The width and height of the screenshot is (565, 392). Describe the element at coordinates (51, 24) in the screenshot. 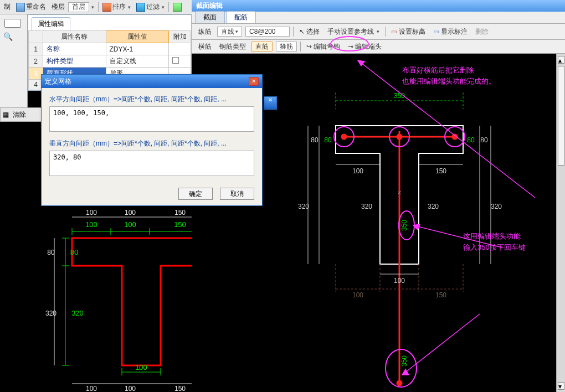

I see `property-tab: 属性编辑` at that location.